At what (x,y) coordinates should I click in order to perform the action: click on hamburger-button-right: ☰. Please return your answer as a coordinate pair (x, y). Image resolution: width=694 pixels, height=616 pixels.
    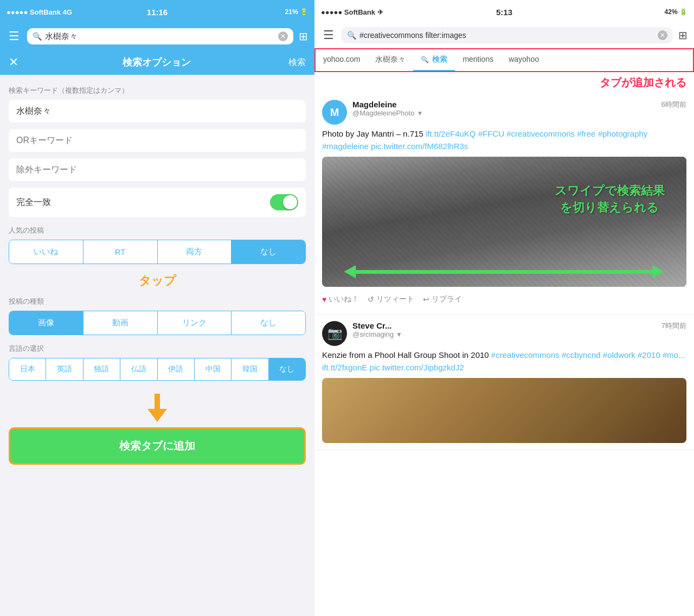
    Looking at the image, I should click on (329, 35).